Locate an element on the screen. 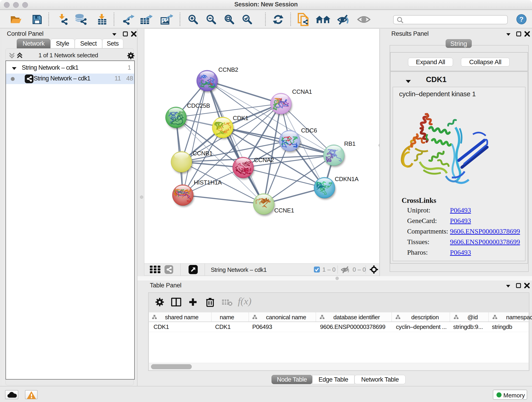 This screenshot has height=402, width=532. svg-text: CCNE1 is located at coordinates (284, 210).